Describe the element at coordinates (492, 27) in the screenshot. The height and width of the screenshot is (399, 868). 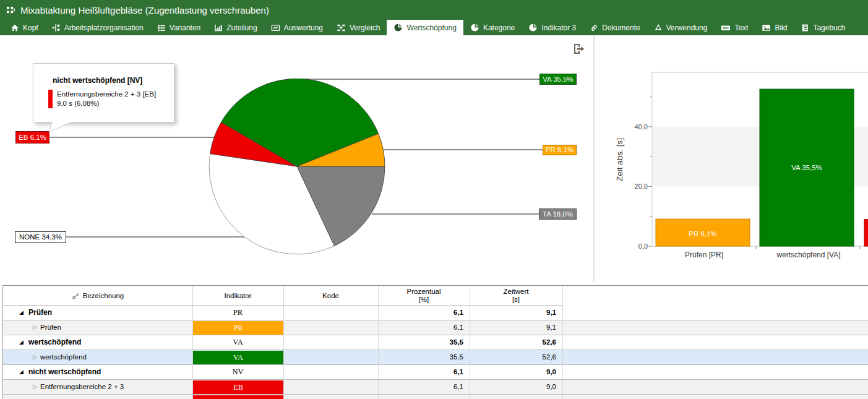
I see `tab-kategorie: Kategorie` at that location.